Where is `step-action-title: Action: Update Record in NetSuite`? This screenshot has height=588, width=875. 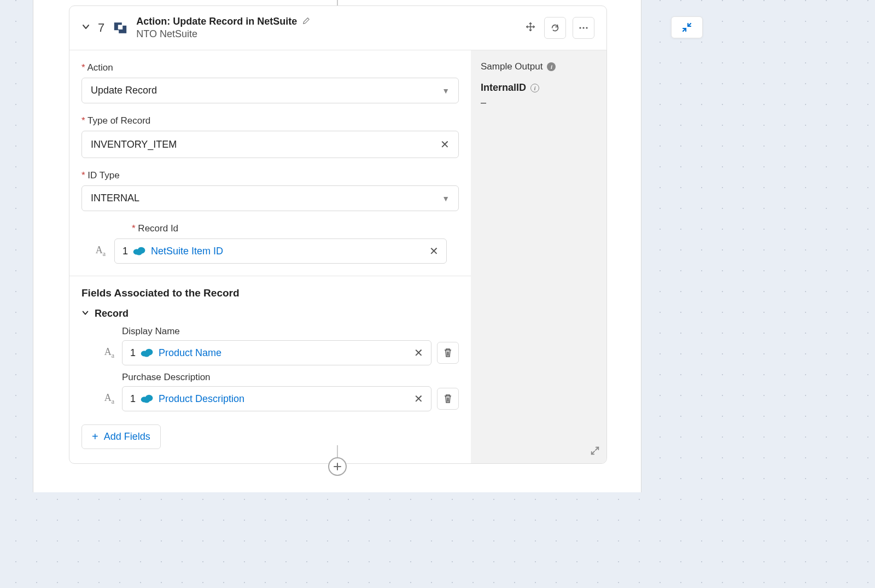
step-action-title: Action: Update Record in NetSuite is located at coordinates (217, 22).